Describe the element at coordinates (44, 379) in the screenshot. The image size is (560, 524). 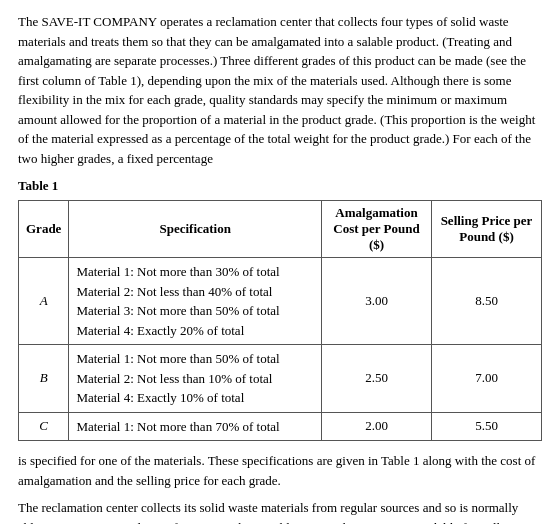
I see `grade-b: B` at that location.